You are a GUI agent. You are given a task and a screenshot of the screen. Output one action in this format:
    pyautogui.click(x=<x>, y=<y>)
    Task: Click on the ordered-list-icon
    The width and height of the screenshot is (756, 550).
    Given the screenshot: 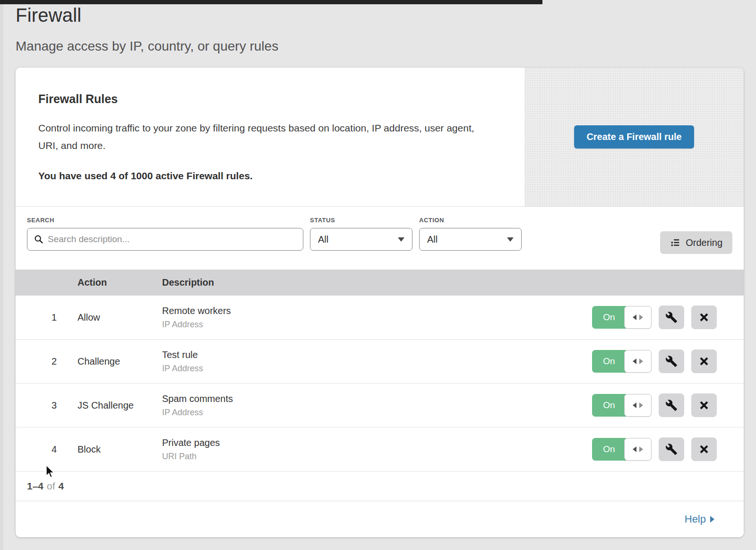 What is the action you would take?
    pyautogui.click(x=675, y=243)
    